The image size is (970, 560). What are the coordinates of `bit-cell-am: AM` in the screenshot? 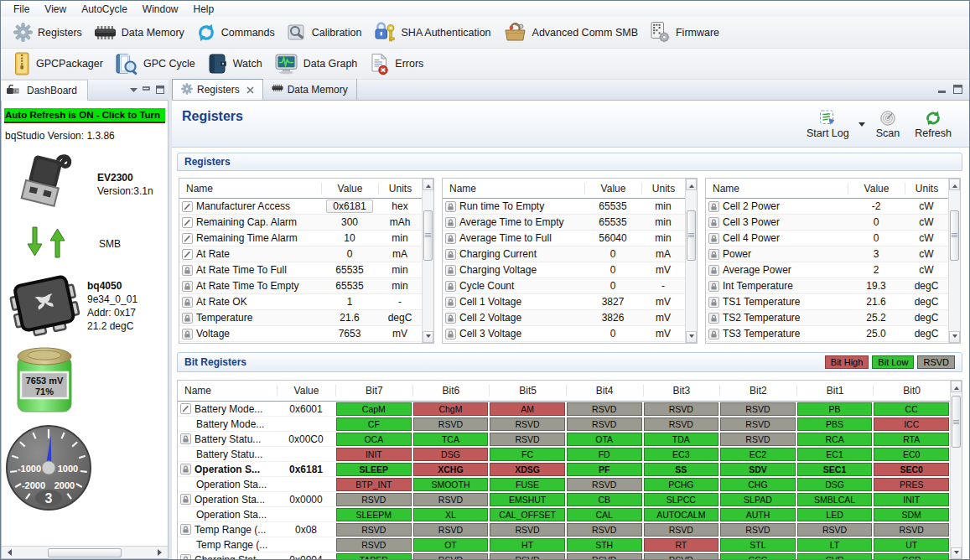 It's located at (527, 409).